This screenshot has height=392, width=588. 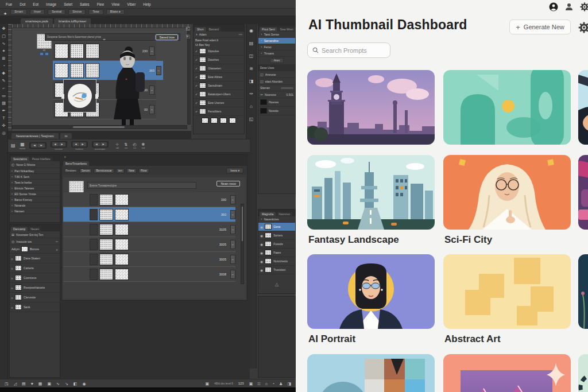 What do you see at coordinates (34, 269) in the screenshot?
I see `layer-group-row: ▹ Carterie` at bounding box center [34, 269].